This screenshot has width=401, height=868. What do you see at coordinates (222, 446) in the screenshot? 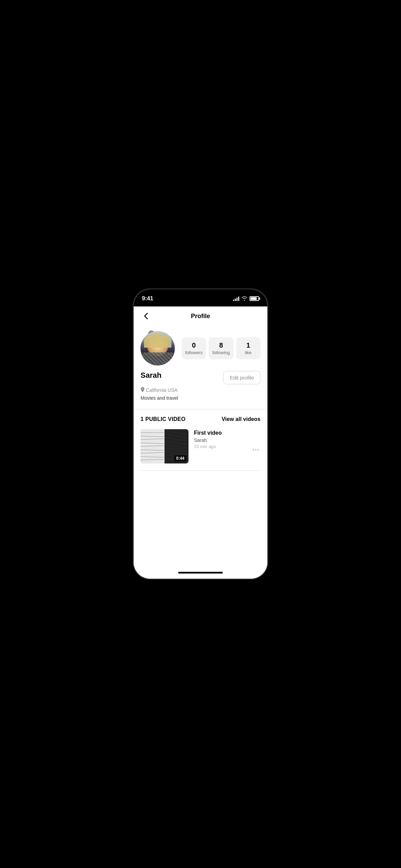
I see `video-time: 33 min ago` at bounding box center [222, 446].